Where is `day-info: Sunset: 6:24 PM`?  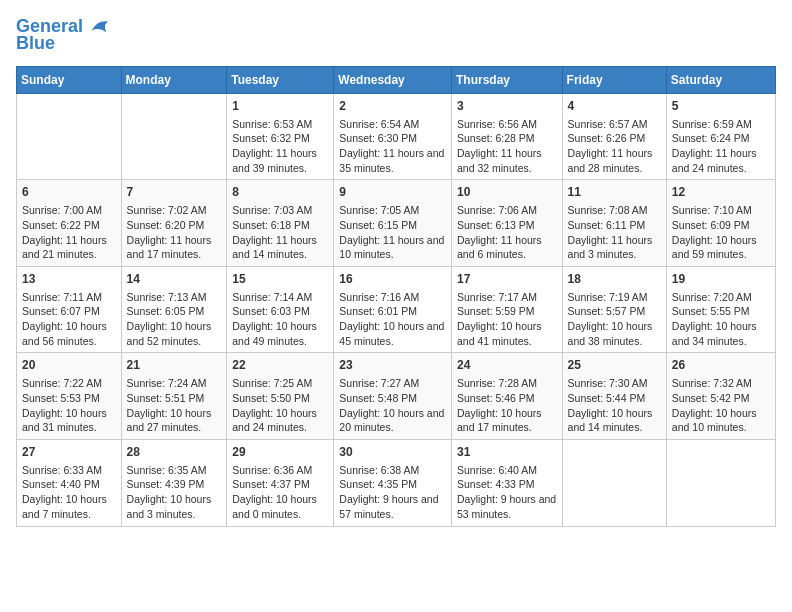
day-info: Sunset: 6:24 PM is located at coordinates (721, 138).